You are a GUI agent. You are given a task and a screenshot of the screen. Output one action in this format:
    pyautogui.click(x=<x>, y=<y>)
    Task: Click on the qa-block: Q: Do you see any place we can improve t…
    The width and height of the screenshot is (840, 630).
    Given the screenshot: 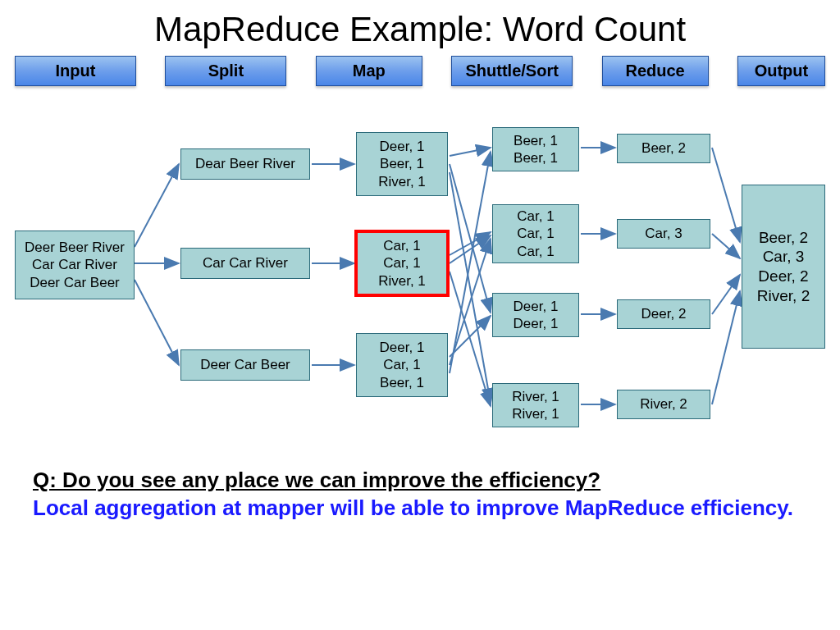 What is the action you would take?
    pyautogui.click(x=420, y=493)
    